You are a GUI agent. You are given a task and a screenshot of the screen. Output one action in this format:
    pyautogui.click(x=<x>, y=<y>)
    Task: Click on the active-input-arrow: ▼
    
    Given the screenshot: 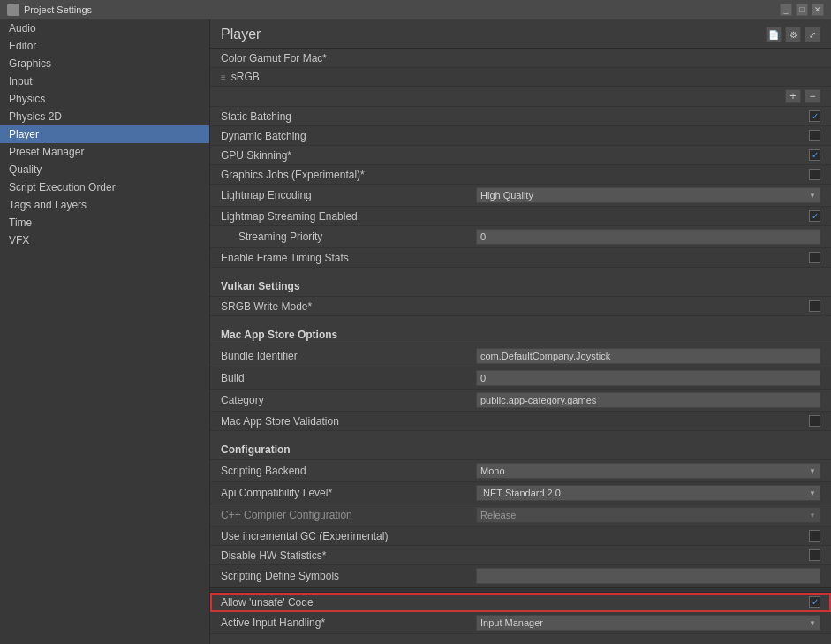 What is the action you would take?
    pyautogui.click(x=812, y=624)
    